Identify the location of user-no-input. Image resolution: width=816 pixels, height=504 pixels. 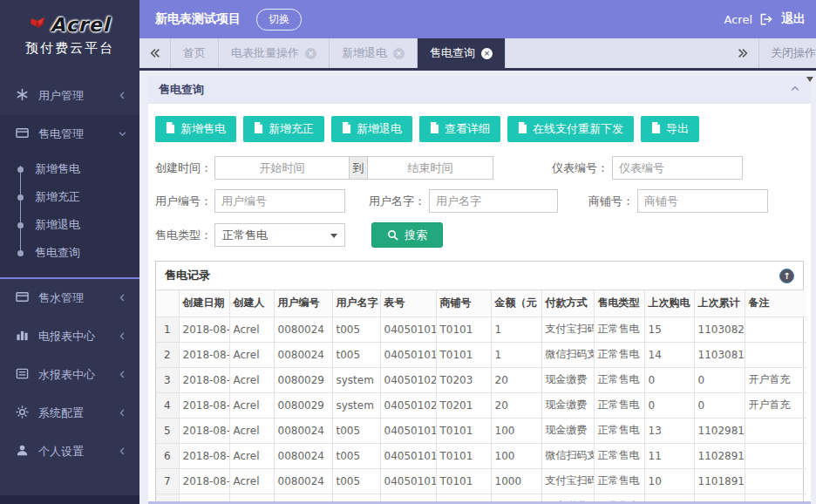
(280, 201).